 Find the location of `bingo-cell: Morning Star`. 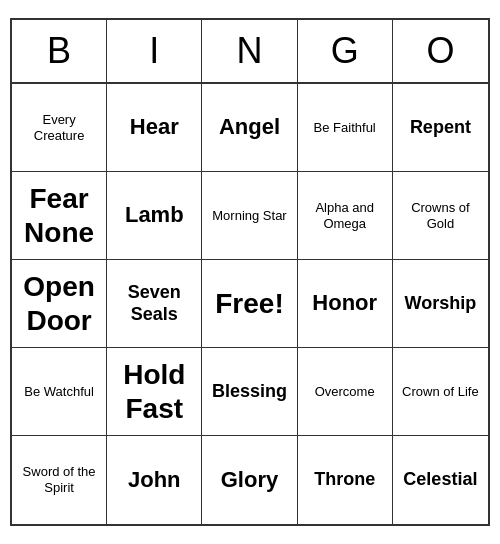

bingo-cell: Morning Star is located at coordinates (250, 216).